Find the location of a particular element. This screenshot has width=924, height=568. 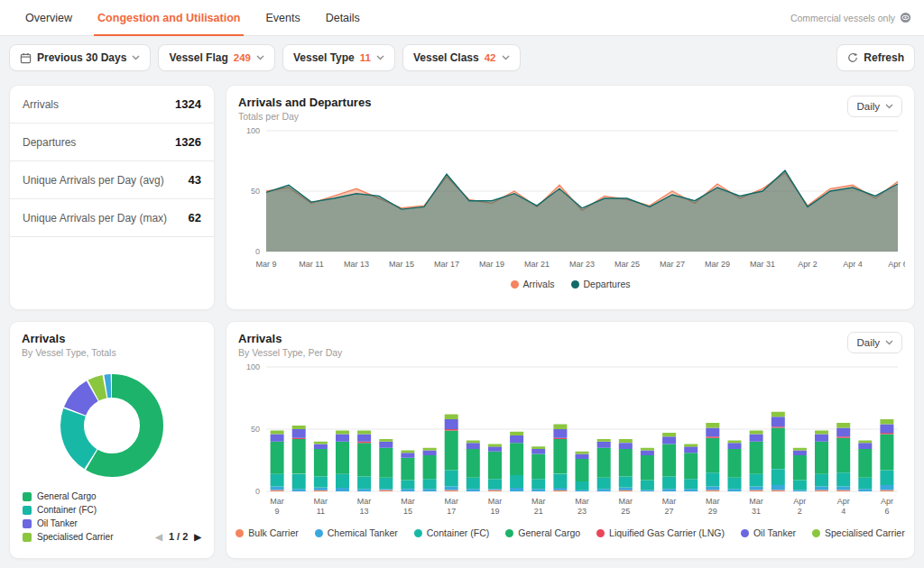

vessel-type-filter: Vessel Type 11 is located at coordinates (339, 58).